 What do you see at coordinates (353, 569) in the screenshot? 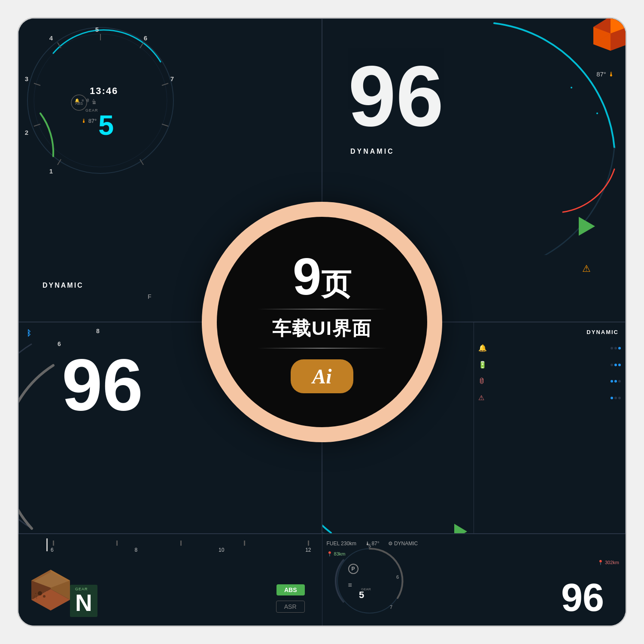
I see `parking-icon-br: P` at bounding box center [353, 569].